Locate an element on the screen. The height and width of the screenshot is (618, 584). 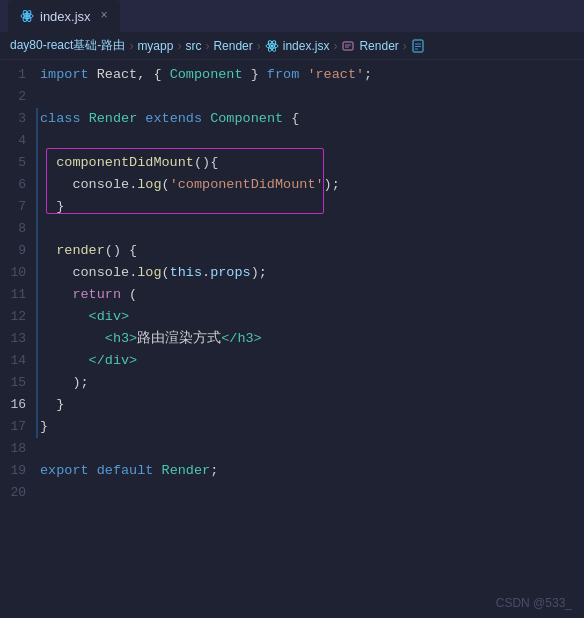
token: () { is located at coordinates (121, 251).